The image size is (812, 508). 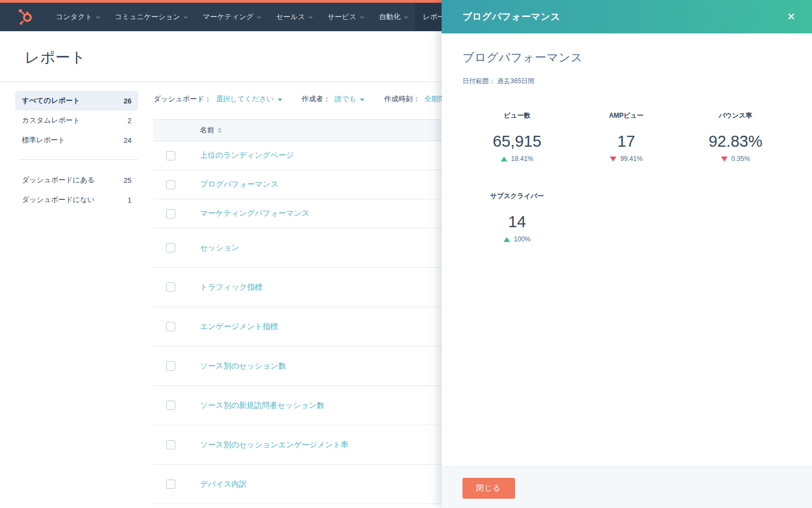 What do you see at coordinates (316, 99) in the screenshot?
I see `filter-label: 作成者：` at bounding box center [316, 99].